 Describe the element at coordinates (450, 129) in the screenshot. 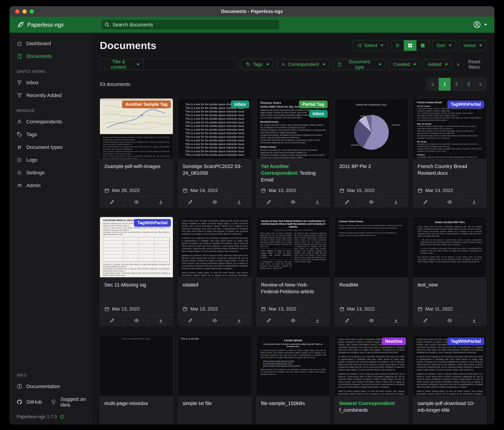

I see `document-thumbnail: French Country BreadFor the Leaven:Lorem…` at that location.